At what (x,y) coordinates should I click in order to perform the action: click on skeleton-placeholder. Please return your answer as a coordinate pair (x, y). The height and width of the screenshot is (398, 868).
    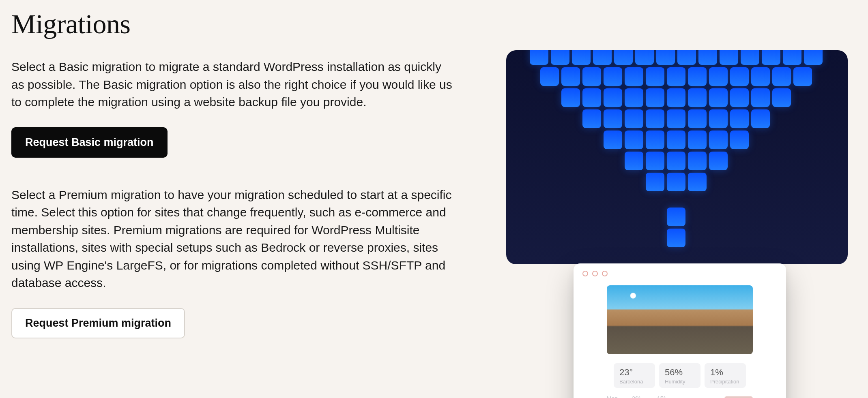
    Looking at the image, I should click on (739, 397).